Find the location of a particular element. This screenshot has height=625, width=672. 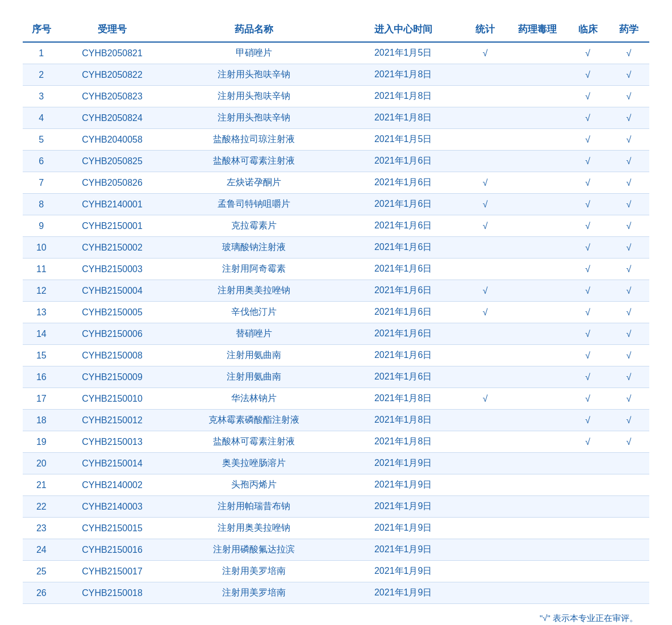

cell-id: 13 is located at coordinates (41, 312).